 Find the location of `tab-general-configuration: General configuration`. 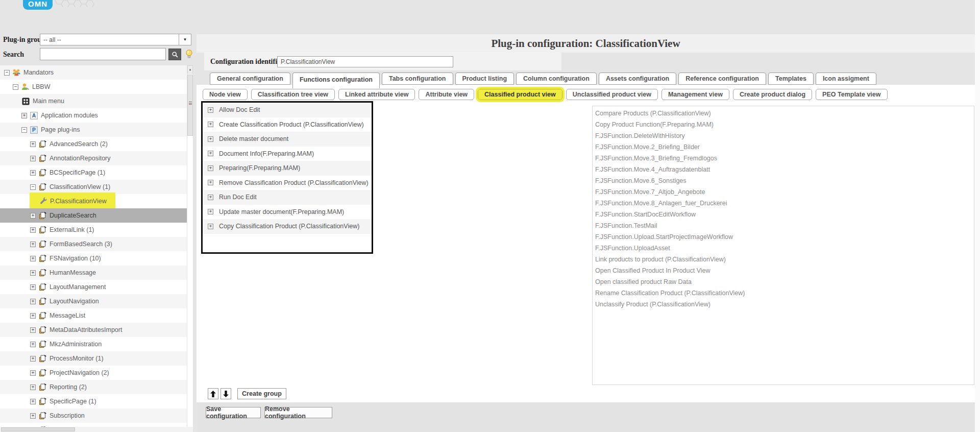

tab-general-configuration: General configuration is located at coordinates (250, 79).